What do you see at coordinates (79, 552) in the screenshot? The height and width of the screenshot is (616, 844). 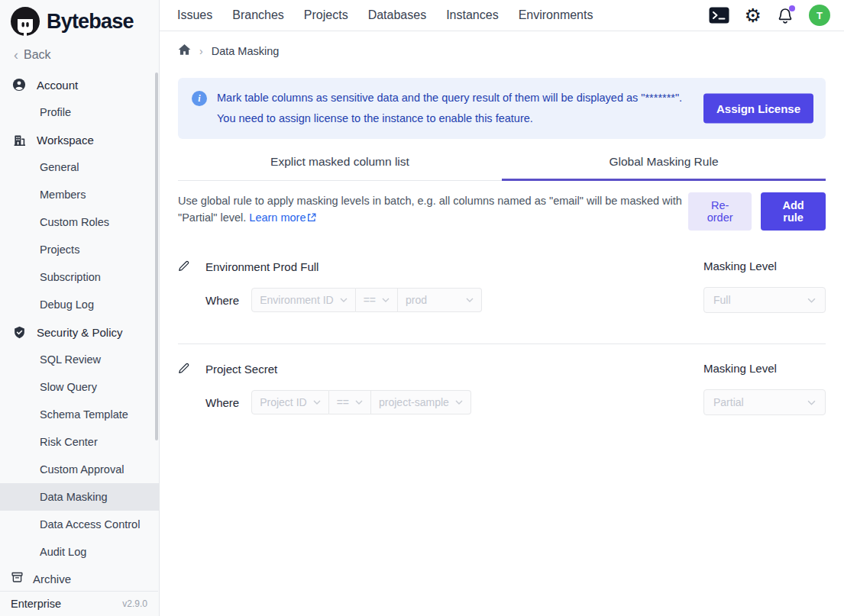 I see `sidebar-item-audit-log: Audit Log` at bounding box center [79, 552].